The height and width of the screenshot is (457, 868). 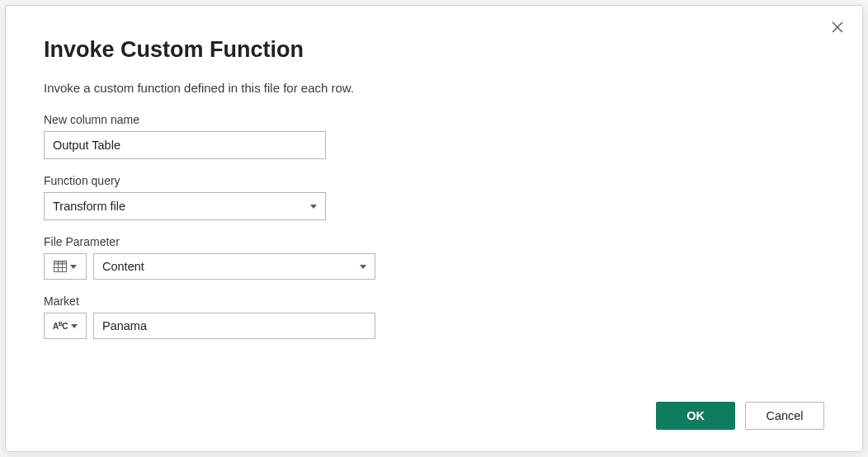 I want to click on ok-button: OK, so click(x=696, y=416).